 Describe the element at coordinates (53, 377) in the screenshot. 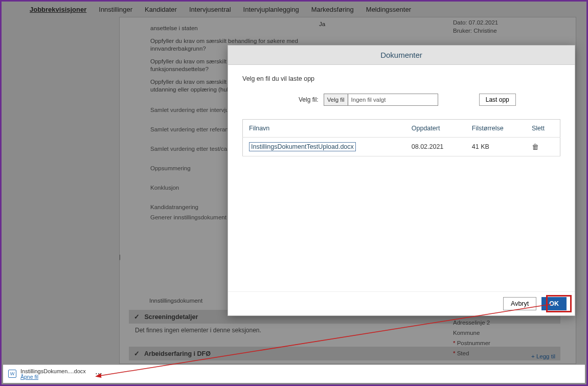

I see `open-file-link: Åpne fil` at that location.